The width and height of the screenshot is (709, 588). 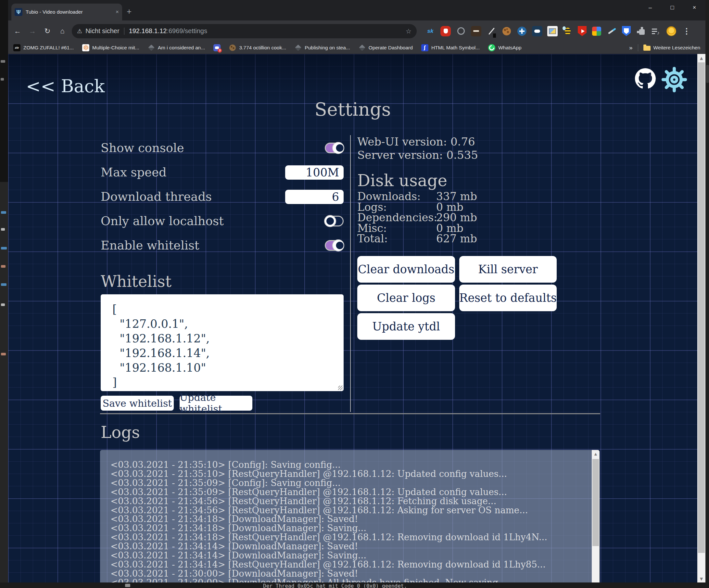 What do you see at coordinates (461, 31) in the screenshot?
I see `gray-ring-extension-icon` at bounding box center [461, 31].